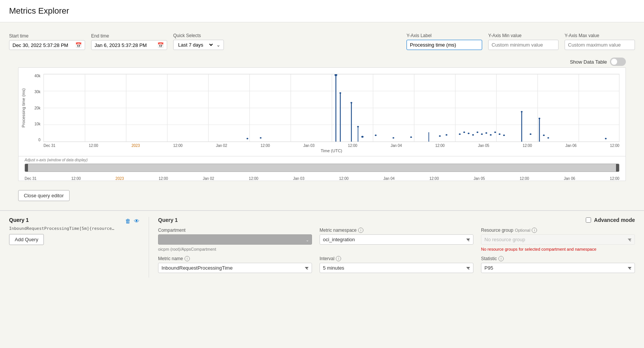 This screenshot has height=348, width=644. What do you see at coordinates (235, 264) in the screenshot?
I see `metric-name-group: Metric name i InboundRequestProcessingTi…` at bounding box center [235, 264].